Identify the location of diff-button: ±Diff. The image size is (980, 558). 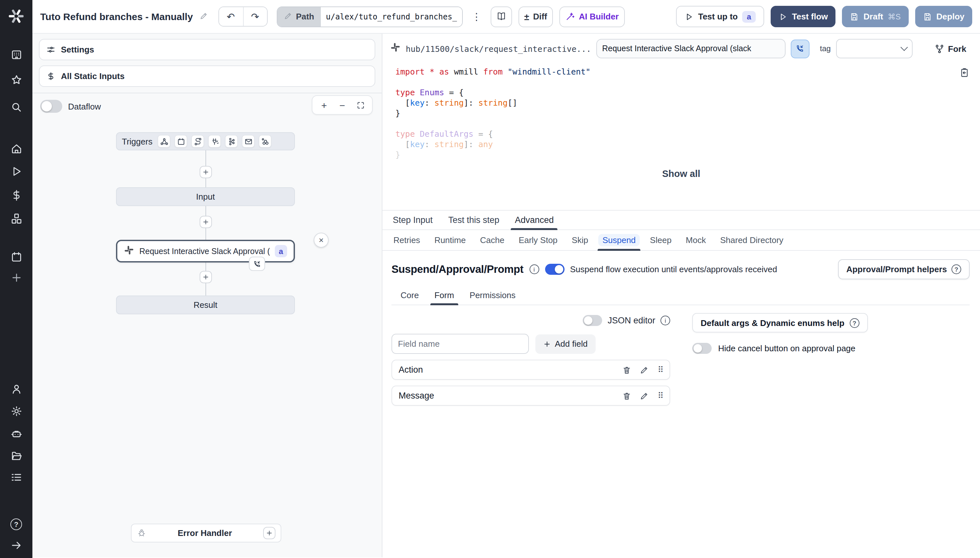
(536, 16).